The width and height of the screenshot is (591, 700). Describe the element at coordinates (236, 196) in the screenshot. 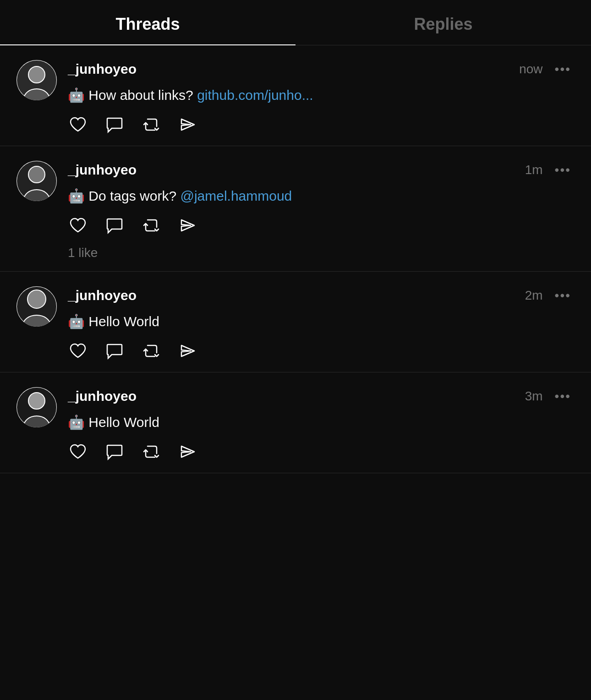

I see `thread-mention: @jamel.hammoud` at that location.